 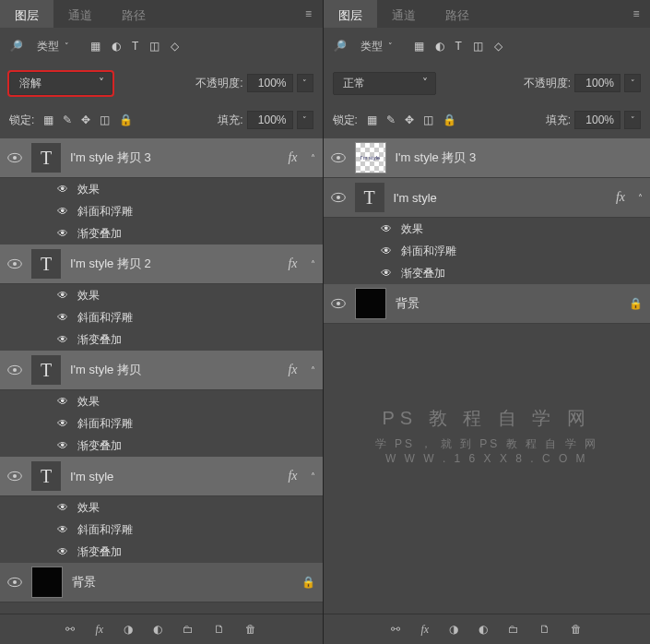 What do you see at coordinates (305, 120) in the screenshot?
I see `fill-chevron-icon: ˅` at bounding box center [305, 120].